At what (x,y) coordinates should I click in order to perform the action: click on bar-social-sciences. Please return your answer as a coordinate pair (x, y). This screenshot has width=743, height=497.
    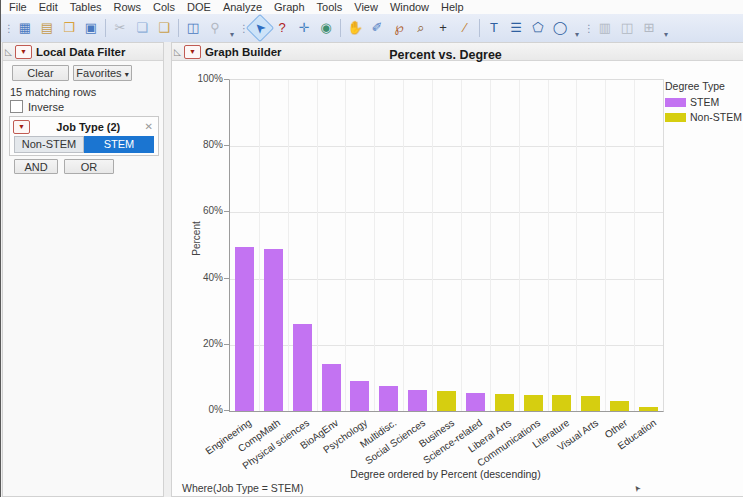
    Looking at the image, I should click on (418, 400).